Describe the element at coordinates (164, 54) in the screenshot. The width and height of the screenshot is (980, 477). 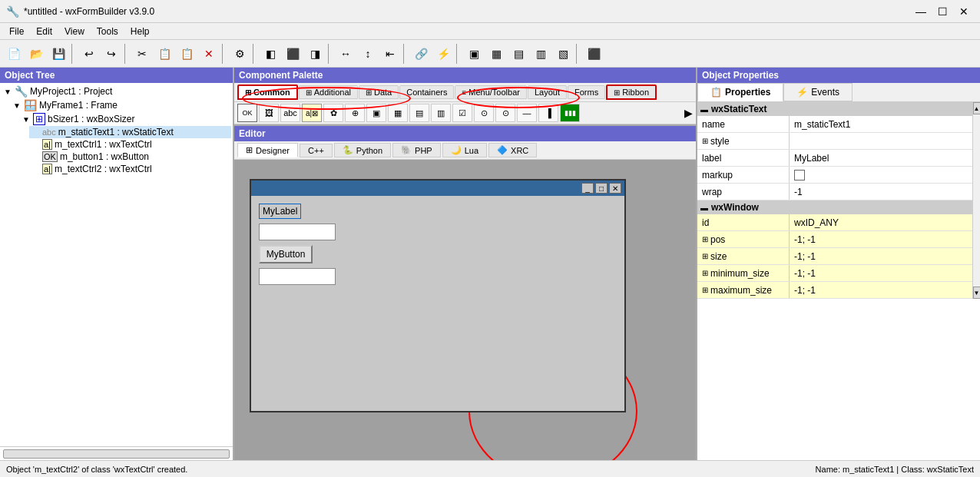
I see `toolbar-copy: 📋` at that location.